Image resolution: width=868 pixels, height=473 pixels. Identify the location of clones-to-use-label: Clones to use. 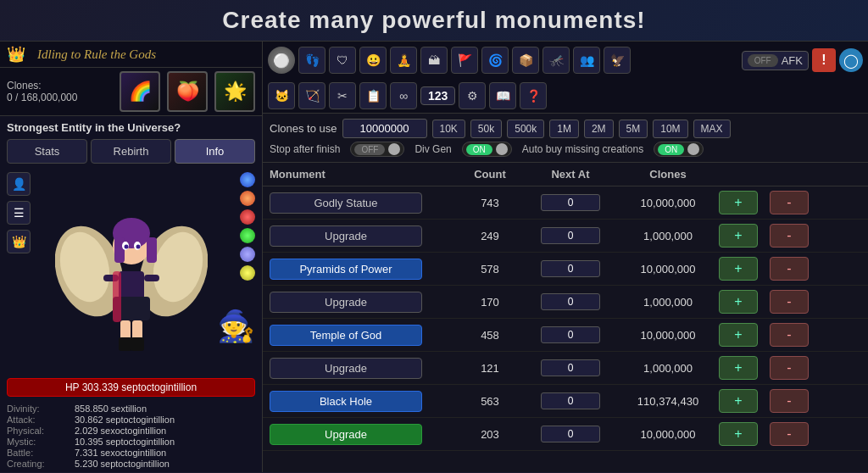
(303, 129).